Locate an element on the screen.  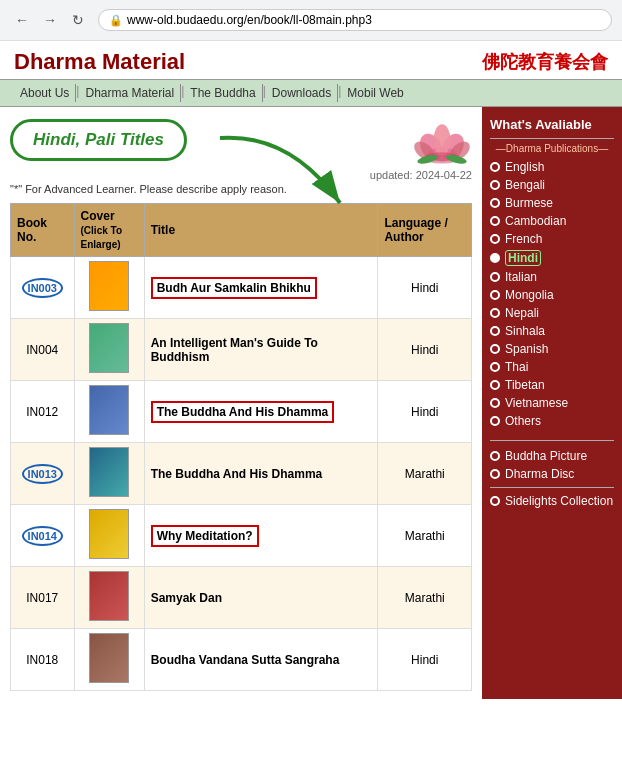
green-arrow-icon is located at coordinates (290, 173).